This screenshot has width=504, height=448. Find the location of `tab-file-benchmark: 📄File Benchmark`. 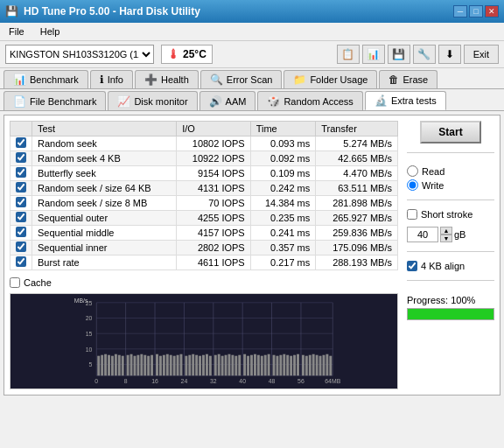

tab-file-benchmark: 📄File Benchmark is located at coordinates (54, 101).